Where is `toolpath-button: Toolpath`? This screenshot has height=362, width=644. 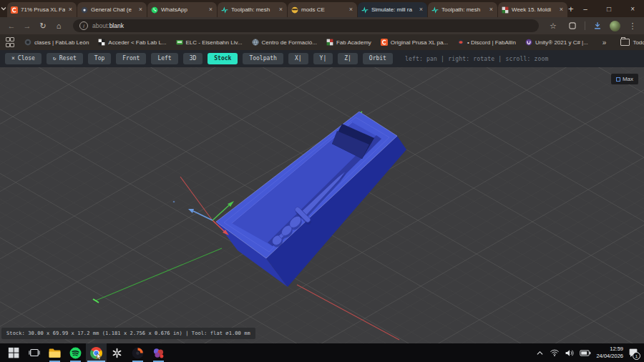
toolpath-button: Toolpath is located at coordinates (263, 59).